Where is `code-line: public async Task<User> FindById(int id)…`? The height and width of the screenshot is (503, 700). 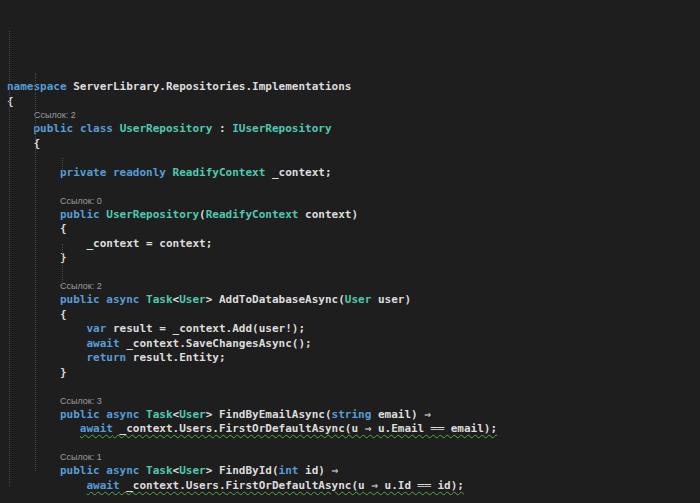 code-line: public async Task<User> FindById(int id)… is located at coordinates (354, 472).